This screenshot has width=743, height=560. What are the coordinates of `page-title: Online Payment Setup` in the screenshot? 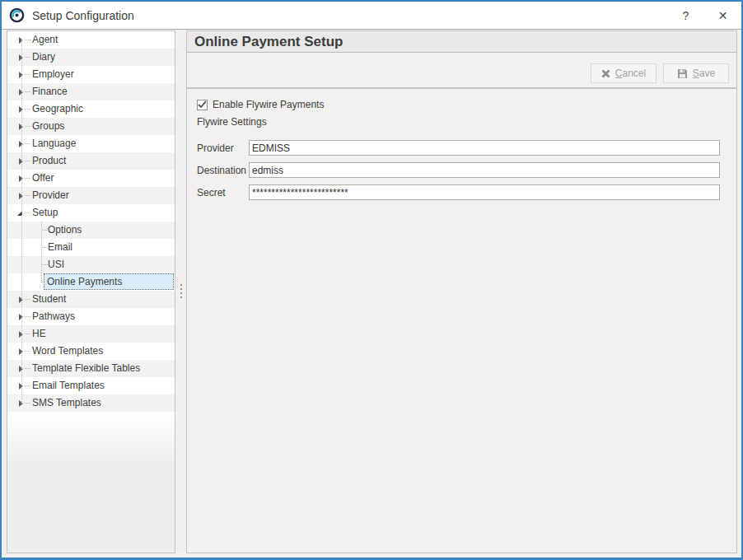 It's located at (269, 42).